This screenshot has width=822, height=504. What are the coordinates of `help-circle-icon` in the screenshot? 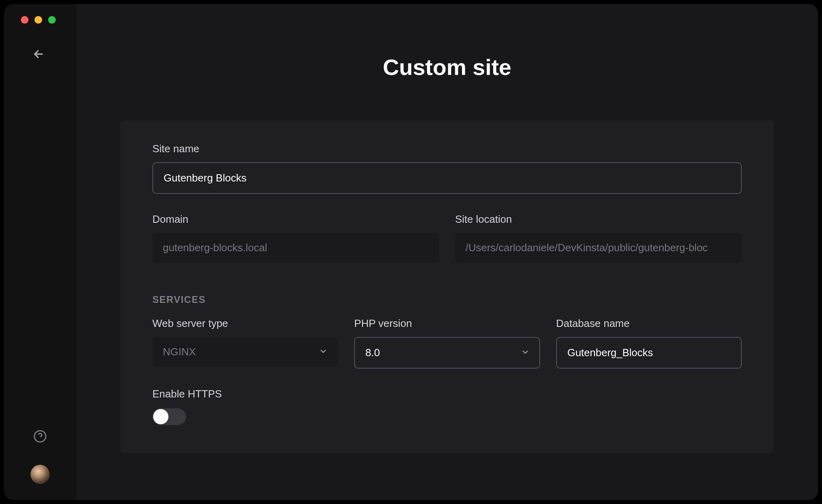 It's located at (40, 436).